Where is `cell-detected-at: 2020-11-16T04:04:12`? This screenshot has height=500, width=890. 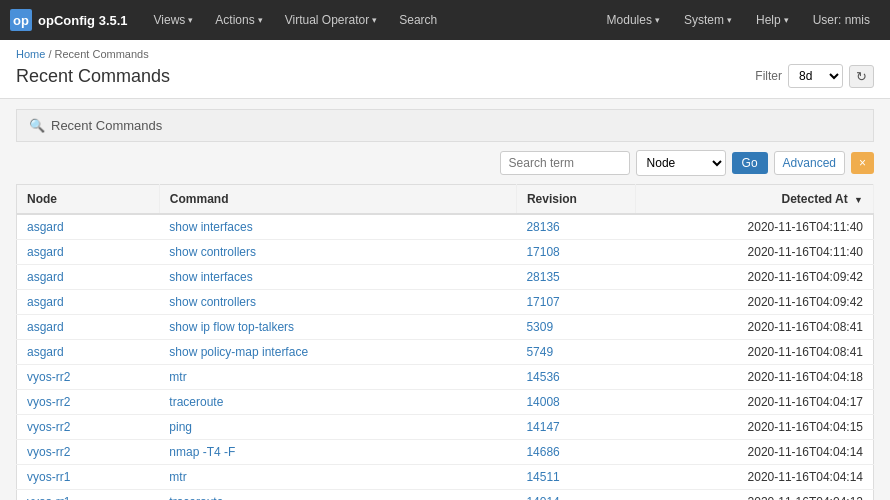 cell-detected-at: 2020-11-16T04:04:12 is located at coordinates (754, 496).